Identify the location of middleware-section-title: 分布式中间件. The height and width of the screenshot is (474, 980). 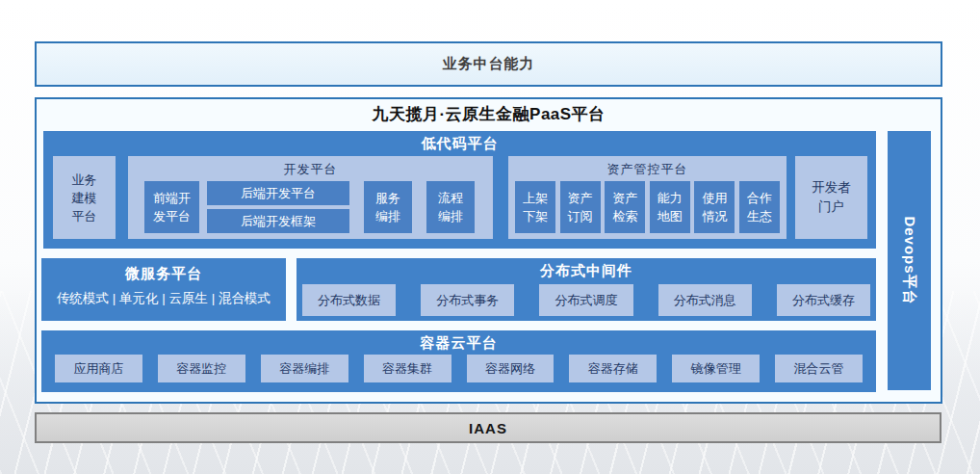
(586, 270).